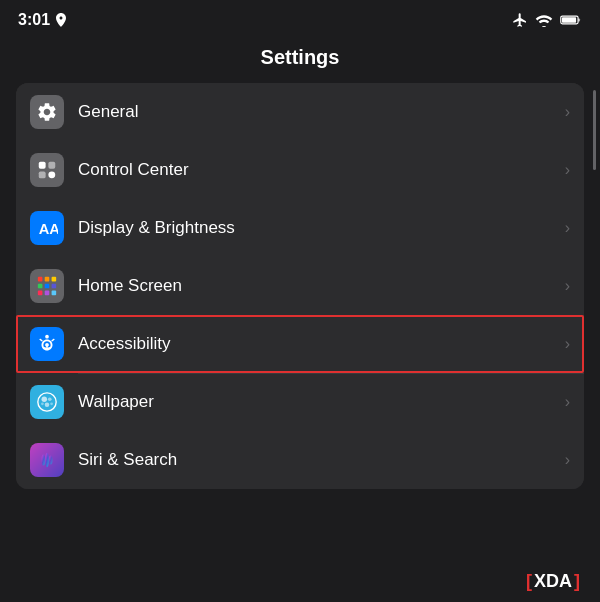  What do you see at coordinates (47, 170) in the screenshot?
I see `control-center-icon-bg` at bounding box center [47, 170].